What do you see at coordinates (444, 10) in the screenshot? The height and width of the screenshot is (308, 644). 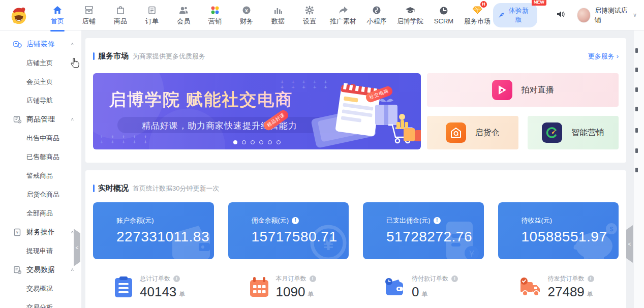 I see `clock-pie-icon` at bounding box center [444, 10].